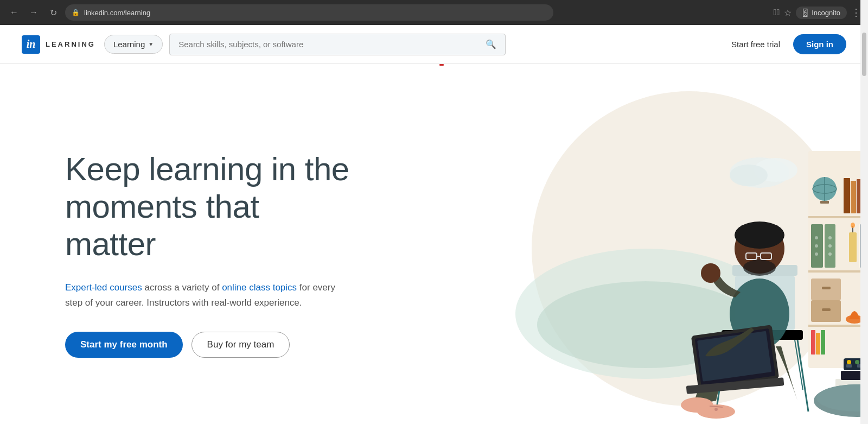 The height and width of the screenshot is (424, 868). What do you see at coordinates (818, 13) in the screenshot?
I see `browser-right-controls: 👁̸ ☆ 🁽 Incognito ⋮` at bounding box center [818, 13].